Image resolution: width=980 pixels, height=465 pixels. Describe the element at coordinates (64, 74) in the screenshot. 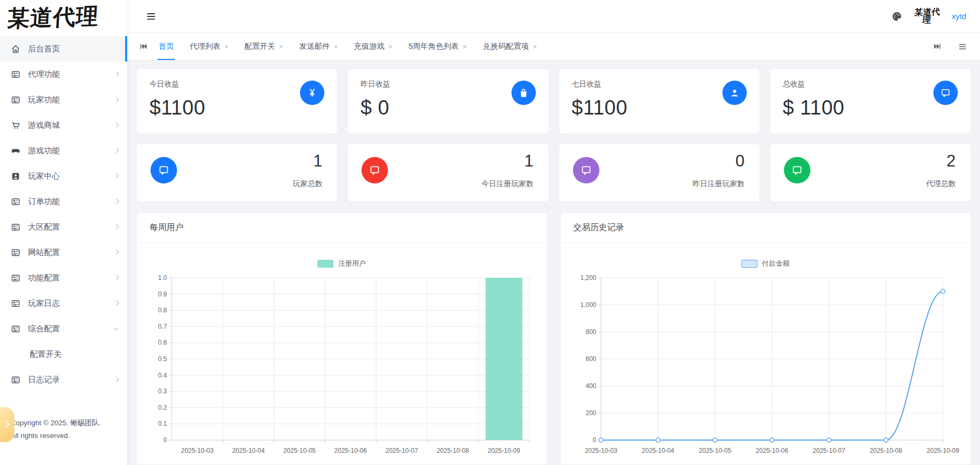

I see `sidebar-item: 代理功能` at that location.